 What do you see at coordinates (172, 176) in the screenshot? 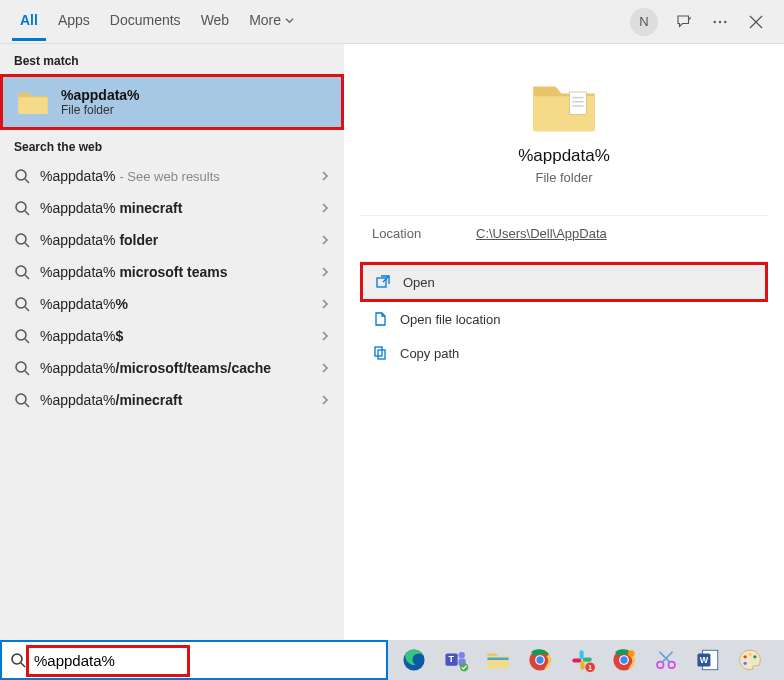
I see `web-suggestion: %appdata% - See web results` at bounding box center [172, 176].